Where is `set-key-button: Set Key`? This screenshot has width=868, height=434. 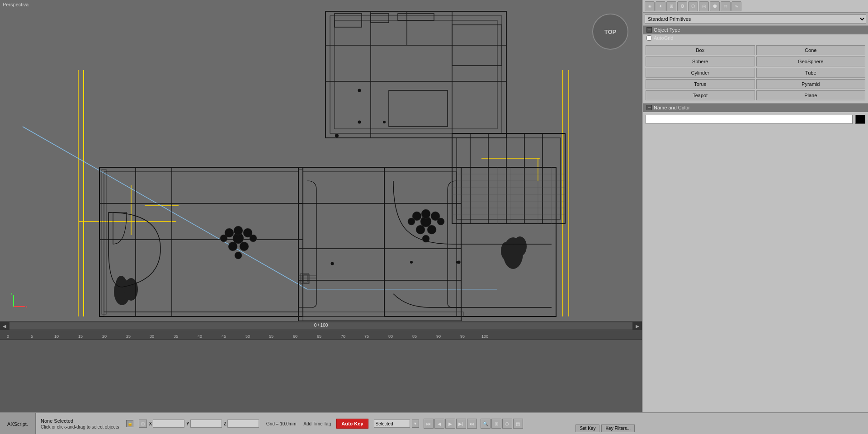
set-key-button: Set Key is located at coordinates (588, 429).